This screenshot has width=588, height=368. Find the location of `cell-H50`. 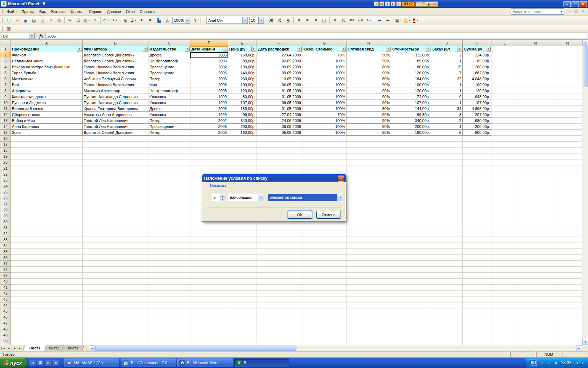

cell-H50 is located at coordinates (369, 341).